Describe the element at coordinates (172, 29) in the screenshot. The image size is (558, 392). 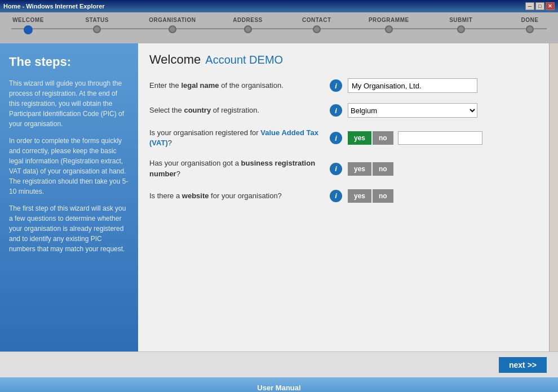
I see `step-dot-organisation` at that location.